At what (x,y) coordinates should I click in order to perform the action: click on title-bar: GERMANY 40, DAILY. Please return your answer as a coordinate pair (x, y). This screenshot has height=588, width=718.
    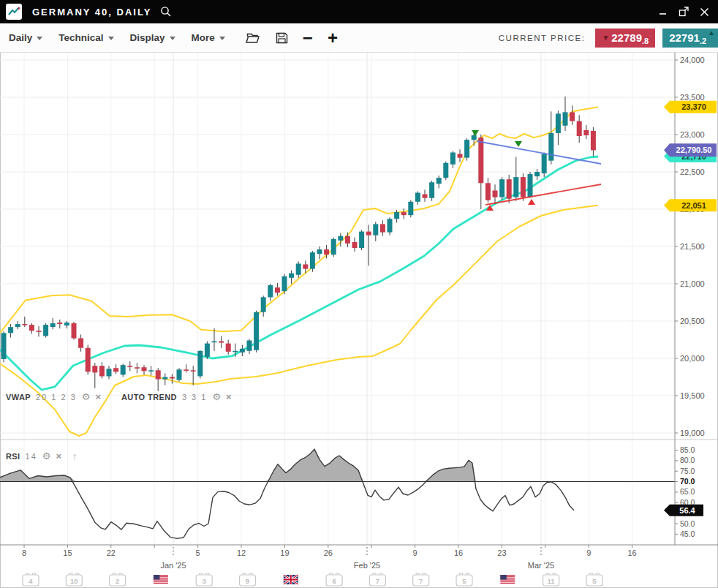
    Looking at the image, I should click on (359, 12).